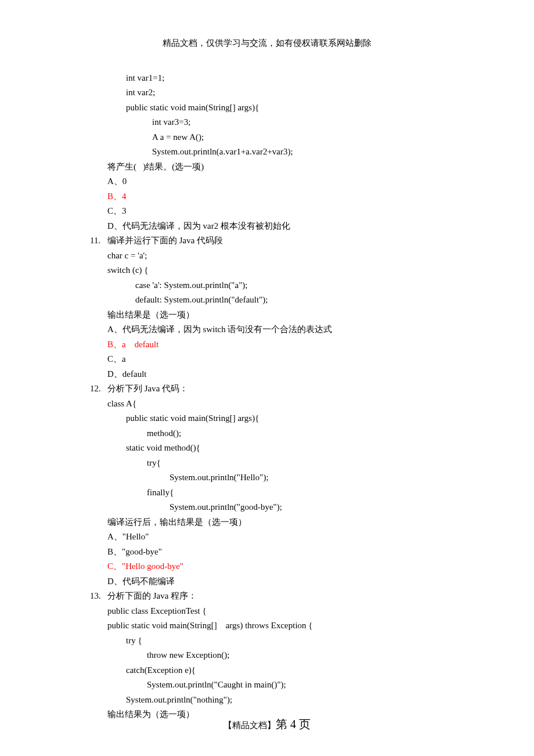  Describe the element at coordinates (312, 537) in the screenshot. I see `option-a: A、"Hello"` at that location.